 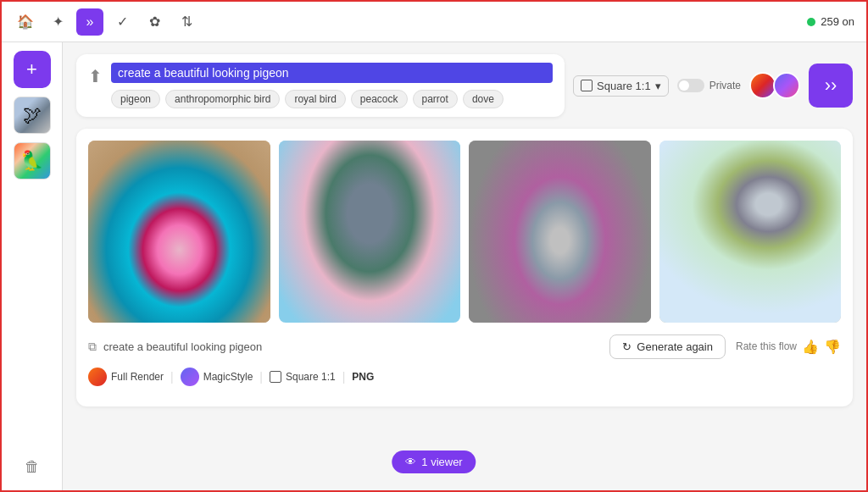 I want to click on tags-row: pigeon anthropomorphic bird royal bird p…, so click(x=332, y=99).